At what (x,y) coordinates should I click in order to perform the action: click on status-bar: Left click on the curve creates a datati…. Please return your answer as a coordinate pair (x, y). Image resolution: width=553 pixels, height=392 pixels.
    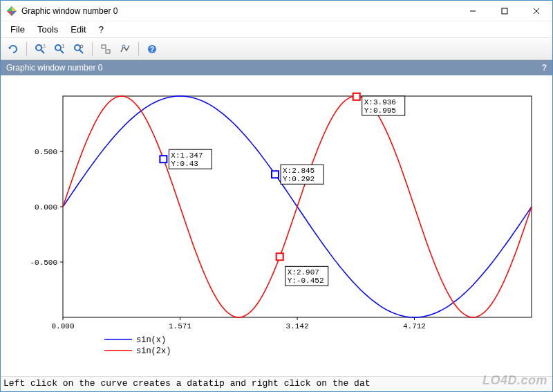
    Looking at the image, I should click on (276, 384).